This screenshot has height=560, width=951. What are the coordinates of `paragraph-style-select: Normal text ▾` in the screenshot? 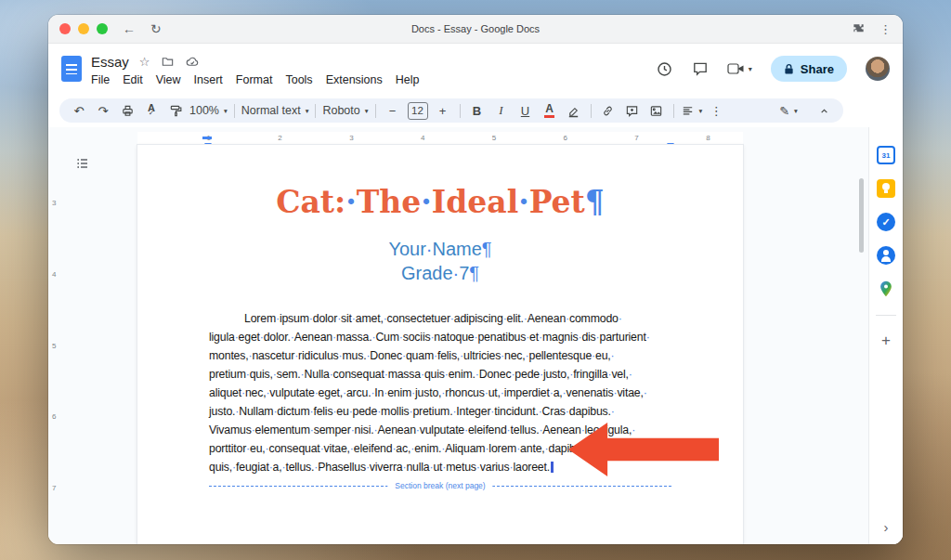 It's located at (275, 111).